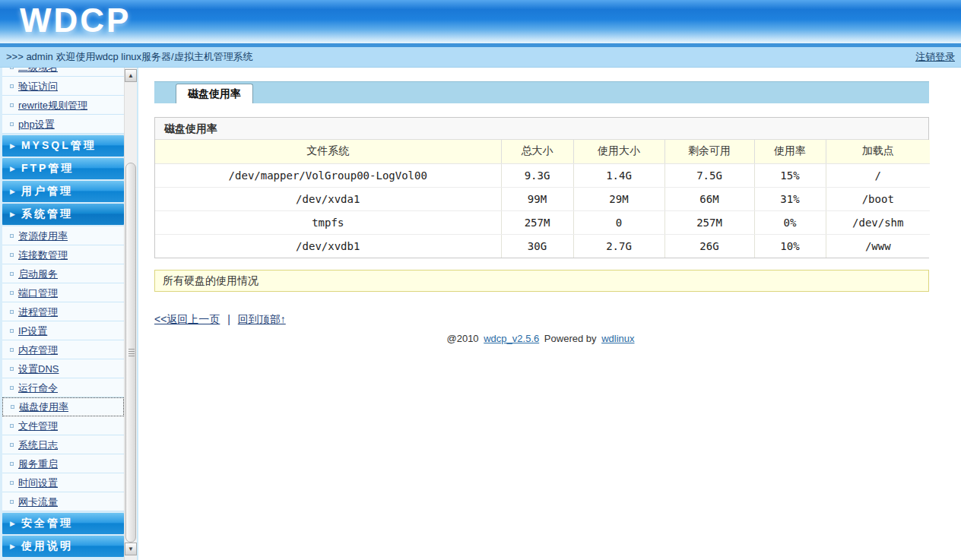 This screenshot has width=961, height=560. Describe the element at coordinates (38, 369) in the screenshot. I see `sidebar-link: 设置DNS` at that location.